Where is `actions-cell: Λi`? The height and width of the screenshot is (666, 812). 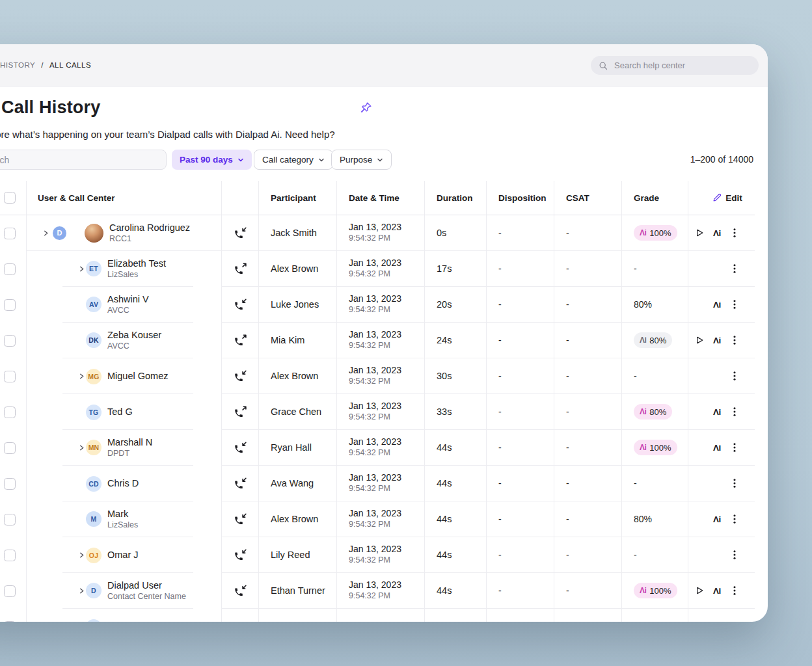
actions-cell: Λi is located at coordinates (721, 447).